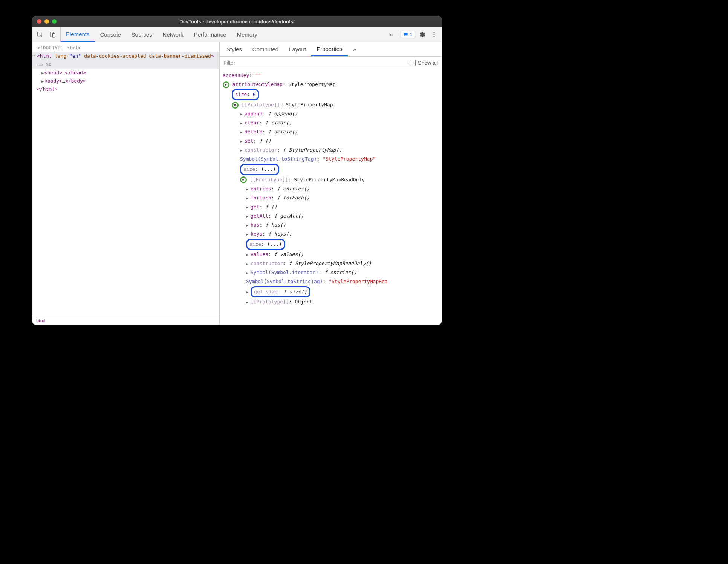 The height and width of the screenshot is (564, 728). What do you see at coordinates (40, 35) in the screenshot?
I see `inspect-element-icon` at bounding box center [40, 35].